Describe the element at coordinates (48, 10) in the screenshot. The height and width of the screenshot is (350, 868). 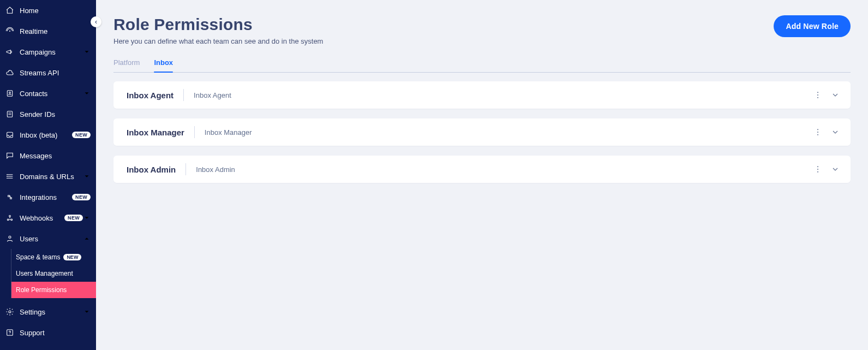
I see `sidebar-item-home: Home` at that location.